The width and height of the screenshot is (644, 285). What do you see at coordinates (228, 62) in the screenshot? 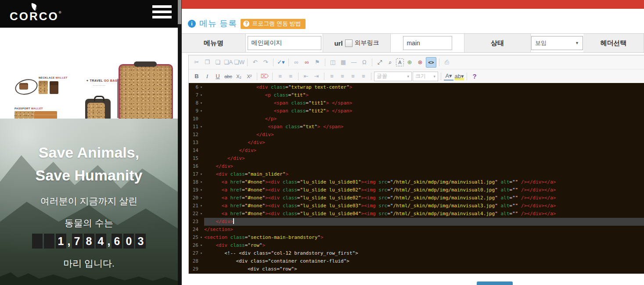
I see `paste-text-icon: ❏A` at bounding box center [228, 62].